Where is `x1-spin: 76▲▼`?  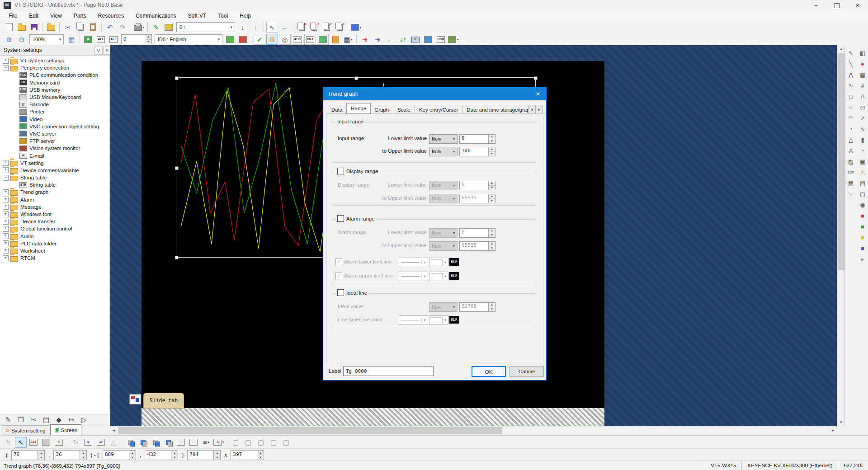
x1-spin: 76▲▼ is located at coordinates (28, 455).